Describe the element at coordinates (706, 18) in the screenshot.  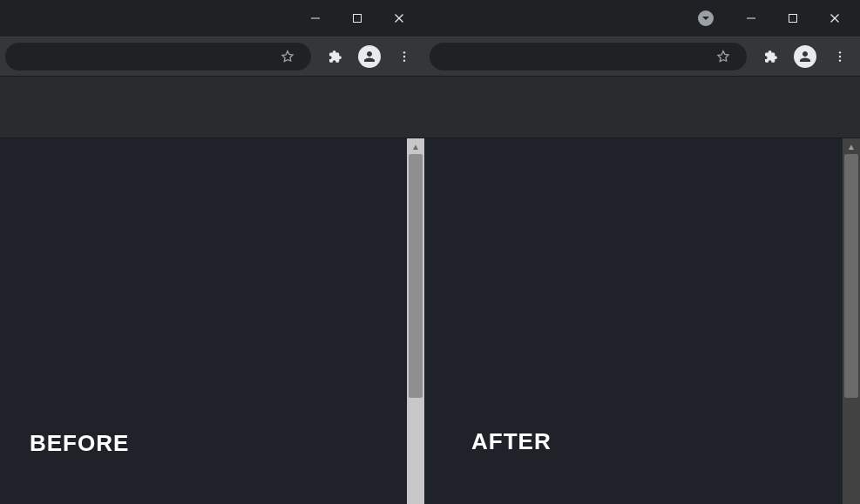
I see `chevron-down-icon` at that location.